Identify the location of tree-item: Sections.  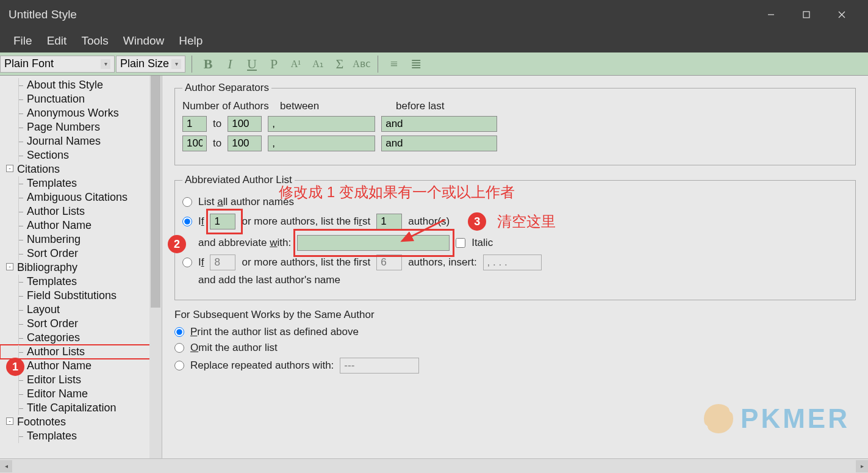
(81, 155).